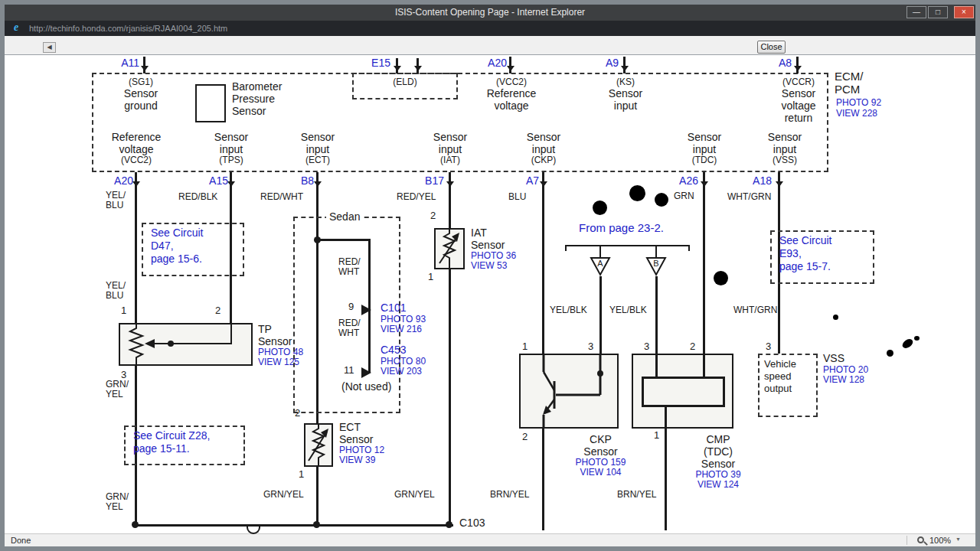 The height and width of the screenshot is (551, 980). What do you see at coordinates (566, 248) in the screenshot?
I see `bracket-tick-left` at bounding box center [566, 248].